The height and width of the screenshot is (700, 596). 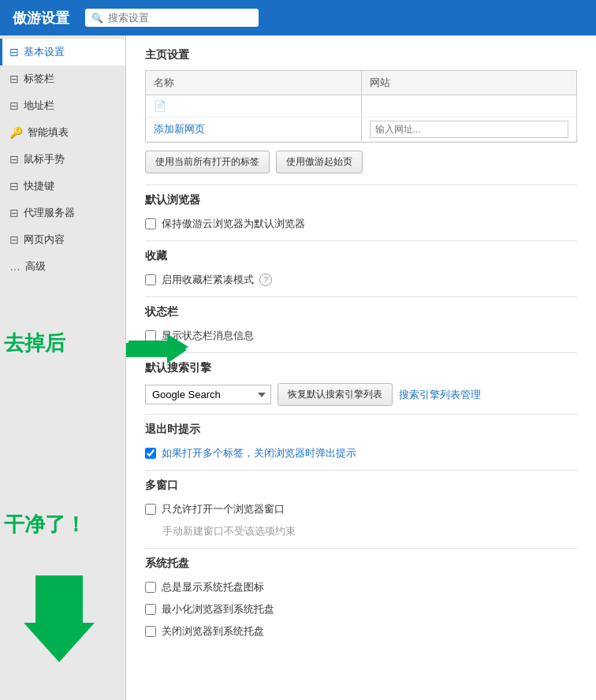 What do you see at coordinates (361, 486) in the screenshot?
I see `multiwindow-title: 多窗口` at bounding box center [361, 486].